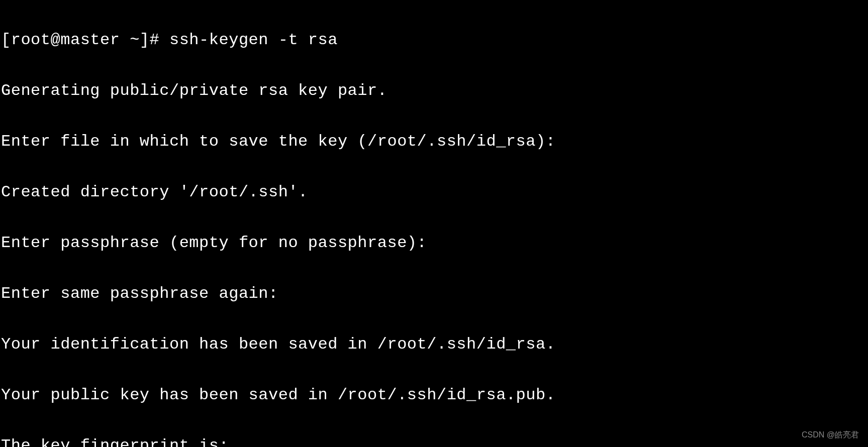  Describe the element at coordinates (253, 40) in the screenshot. I see `entered-command: ssh-keygen -t rsa` at that location.